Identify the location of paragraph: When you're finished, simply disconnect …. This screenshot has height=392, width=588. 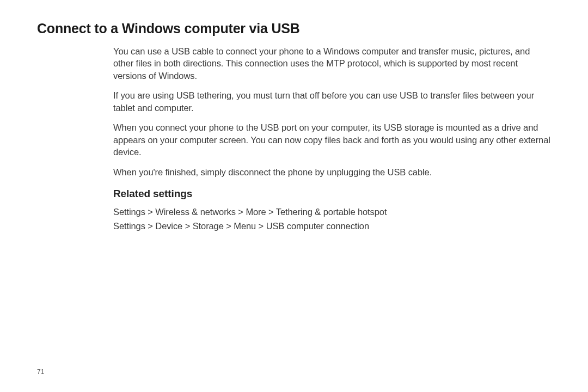
(332, 172).